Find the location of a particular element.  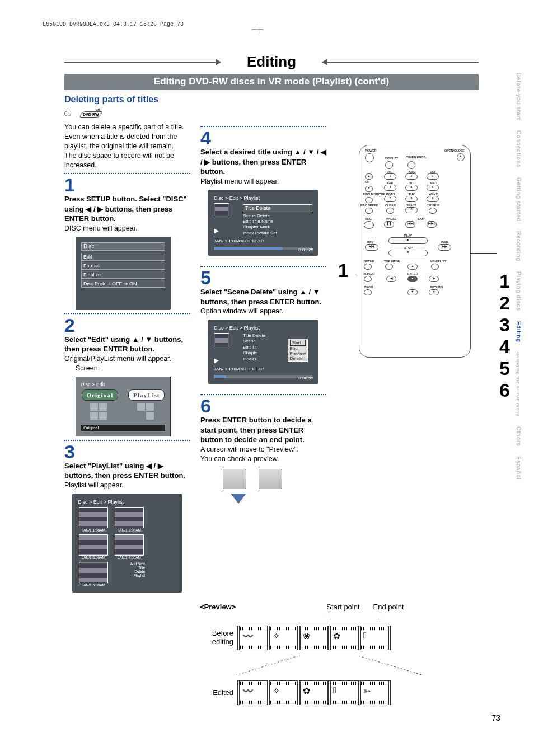

disc-menu-item: Format is located at coordinates (123, 266).